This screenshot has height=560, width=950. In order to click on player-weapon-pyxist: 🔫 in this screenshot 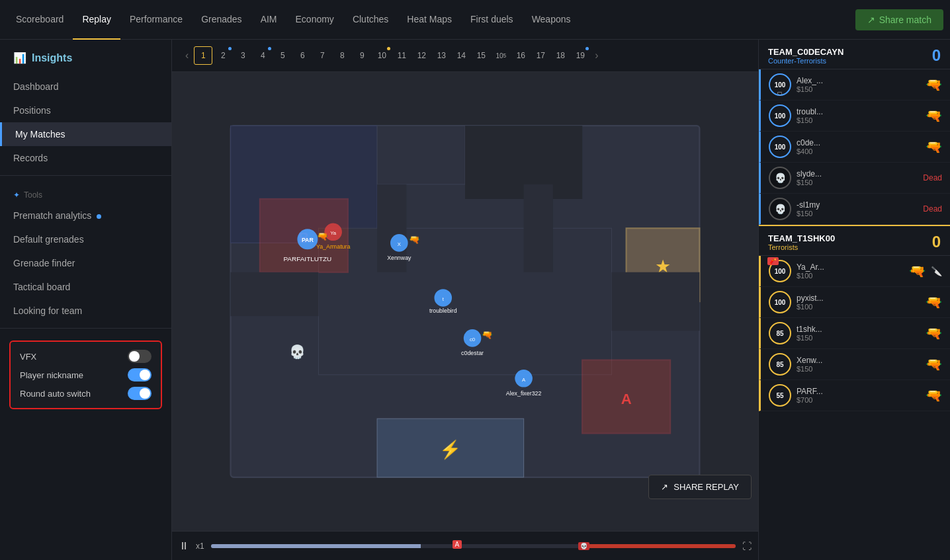, I will do `click(934, 302)`.